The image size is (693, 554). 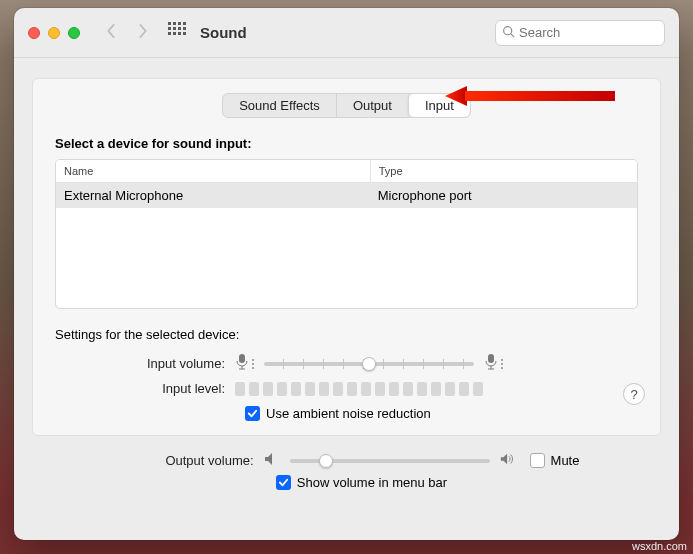 I want to click on device-settings-heading: Settings for the selected device:, so click(x=346, y=334).